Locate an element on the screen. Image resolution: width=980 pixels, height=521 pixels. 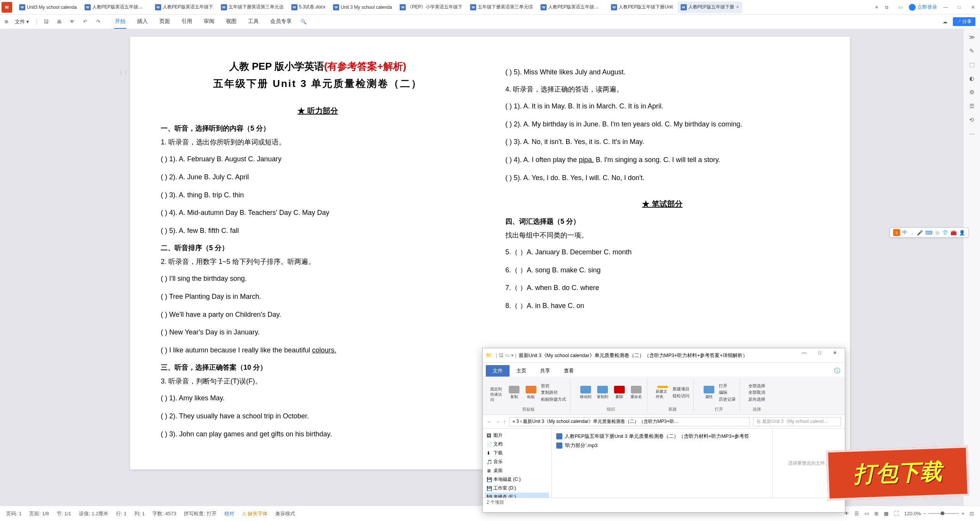
document-tab: W人教PEP版五年级下册✕ is located at coordinates (710, 7).